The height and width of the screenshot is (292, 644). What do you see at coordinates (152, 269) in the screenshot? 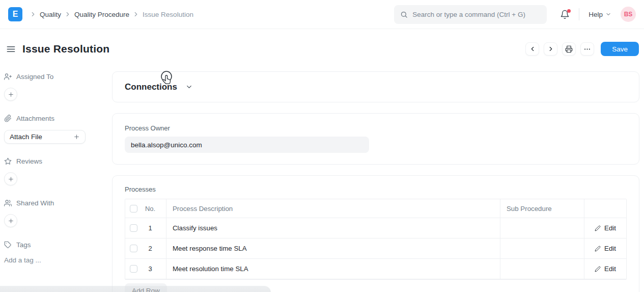
I see `row-number: 3` at bounding box center [152, 269].